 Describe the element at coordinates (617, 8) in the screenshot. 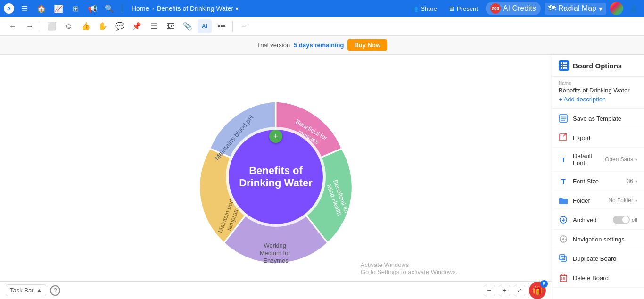

I see `user-avatar` at that location.